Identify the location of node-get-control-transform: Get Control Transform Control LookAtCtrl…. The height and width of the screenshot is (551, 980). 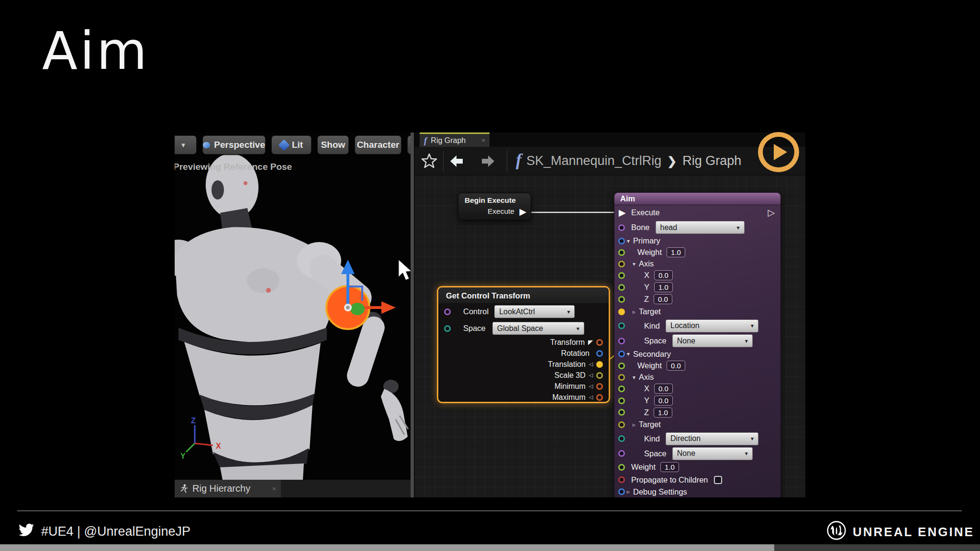
(523, 344).